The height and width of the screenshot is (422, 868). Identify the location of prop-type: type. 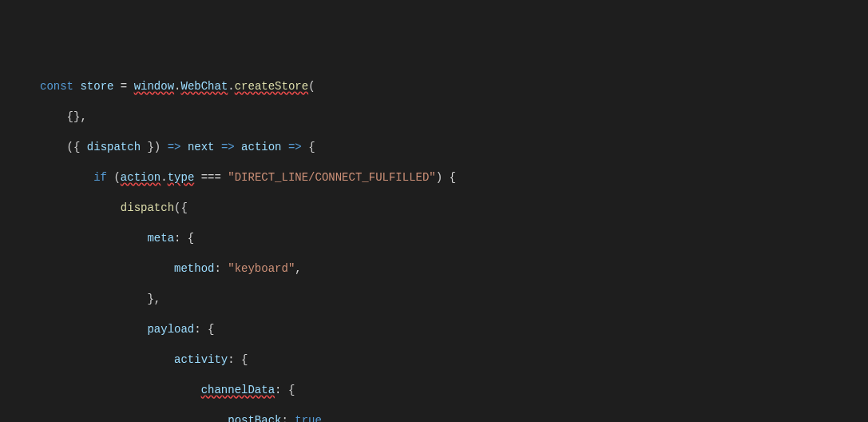
(181, 177).